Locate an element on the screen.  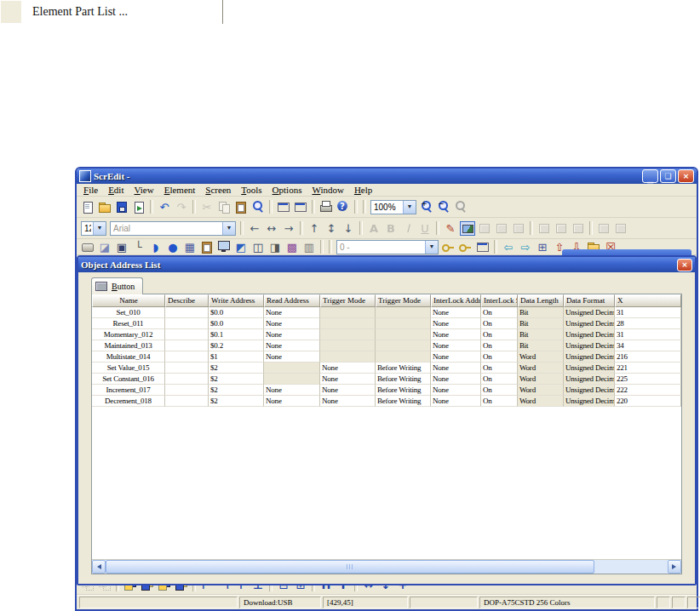
draw-mode-button: ✎ is located at coordinates (450, 228).